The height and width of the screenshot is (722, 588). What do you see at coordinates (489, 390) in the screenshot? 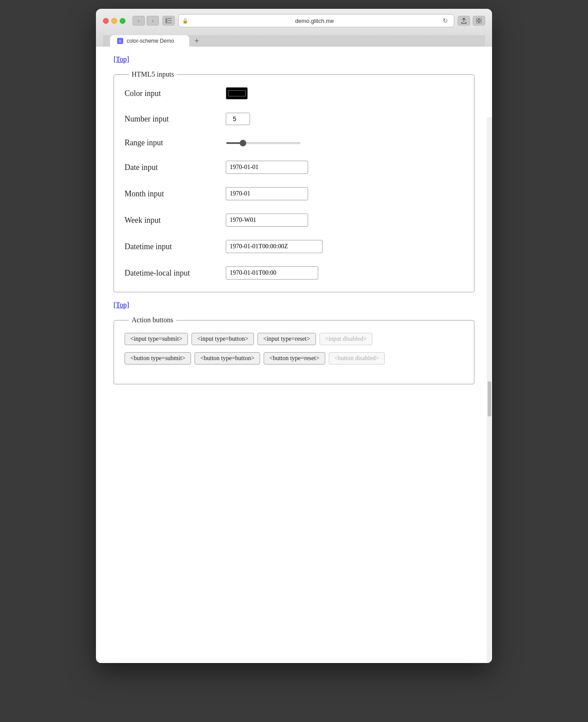
I see `scrollbar` at bounding box center [489, 390].